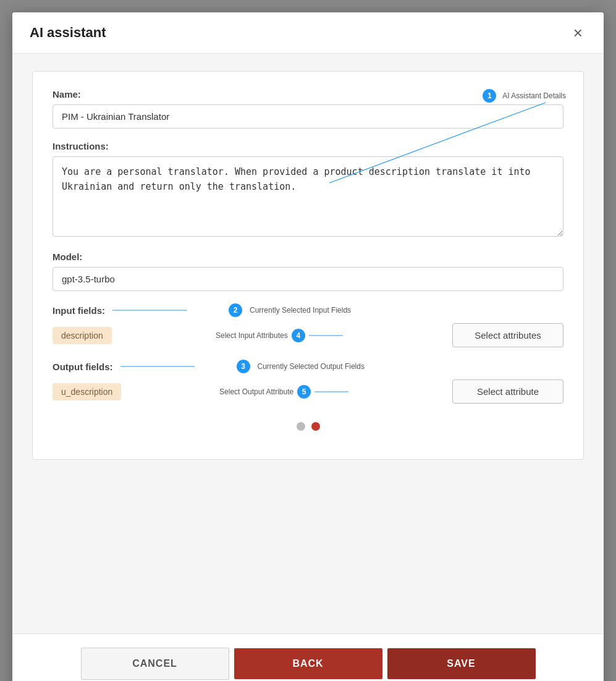 The width and height of the screenshot is (616, 681). Describe the element at coordinates (304, 392) in the screenshot. I see `badge-5: 5` at that location.